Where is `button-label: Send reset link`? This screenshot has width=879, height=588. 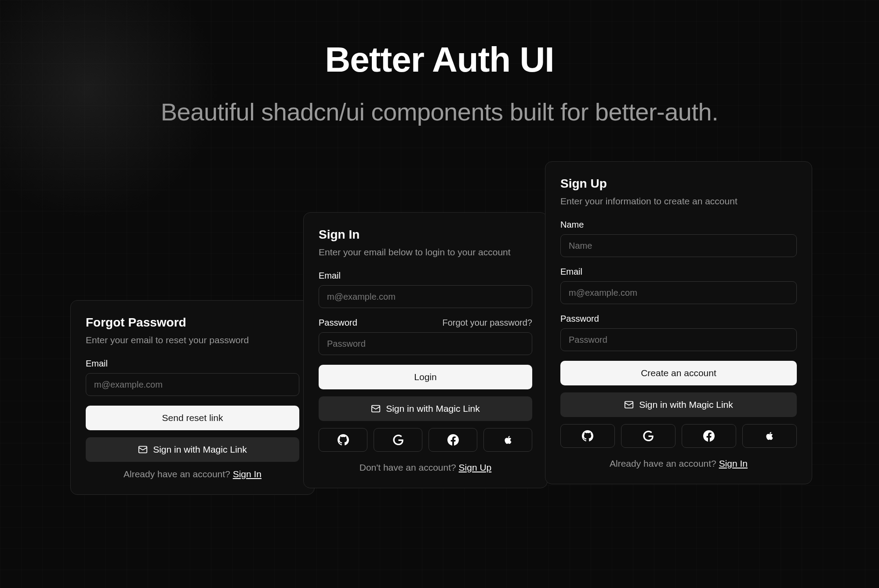 button-label: Send reset link is located at coordinates (193, 418).